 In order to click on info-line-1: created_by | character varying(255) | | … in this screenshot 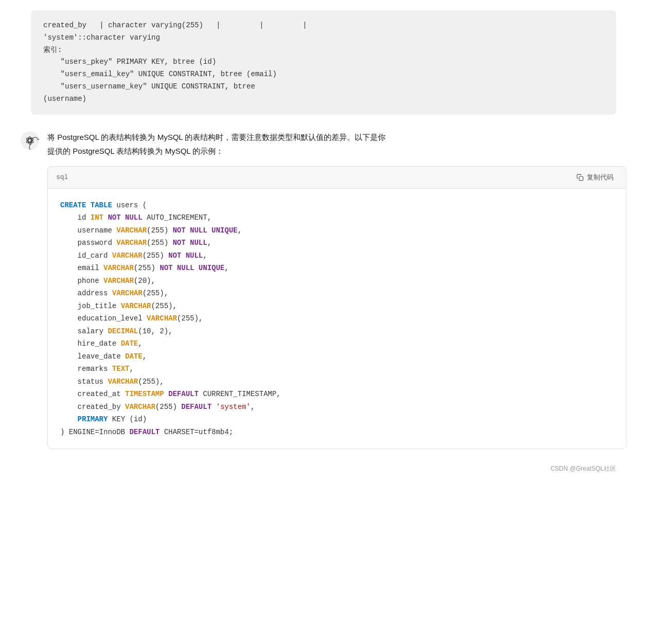, I will do `click(323, 26)`.